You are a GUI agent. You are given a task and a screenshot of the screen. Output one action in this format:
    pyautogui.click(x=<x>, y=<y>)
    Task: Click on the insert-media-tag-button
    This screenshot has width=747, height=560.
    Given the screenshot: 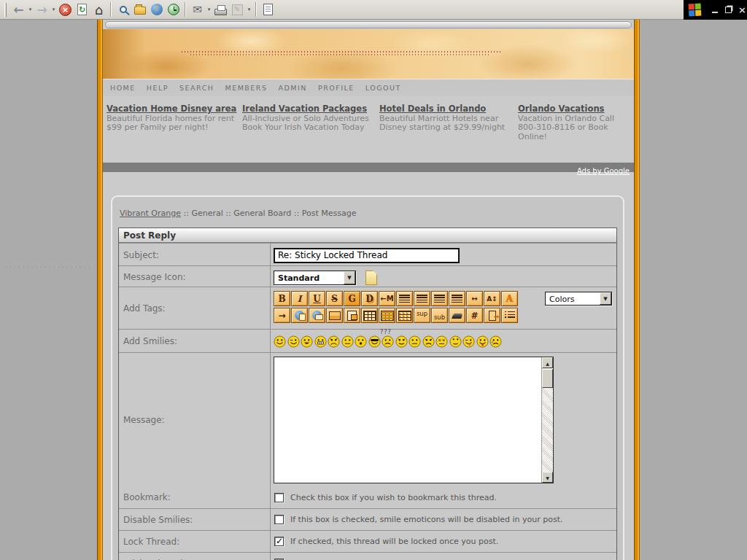 What is the action you would take?
    pyautogui.click(x=352, y=315)
    